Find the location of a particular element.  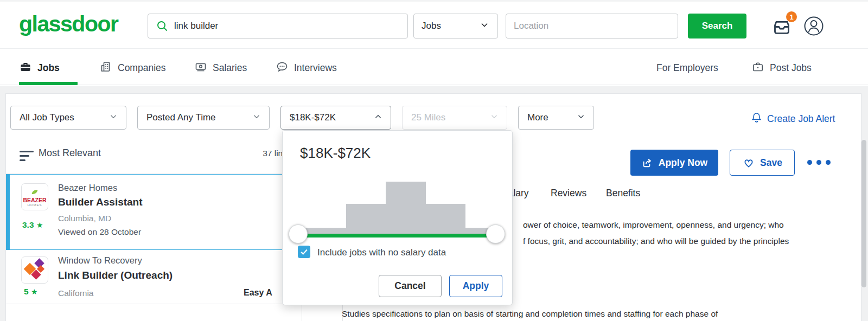

notification-badge: 1 is located at coordinates (792, 17).